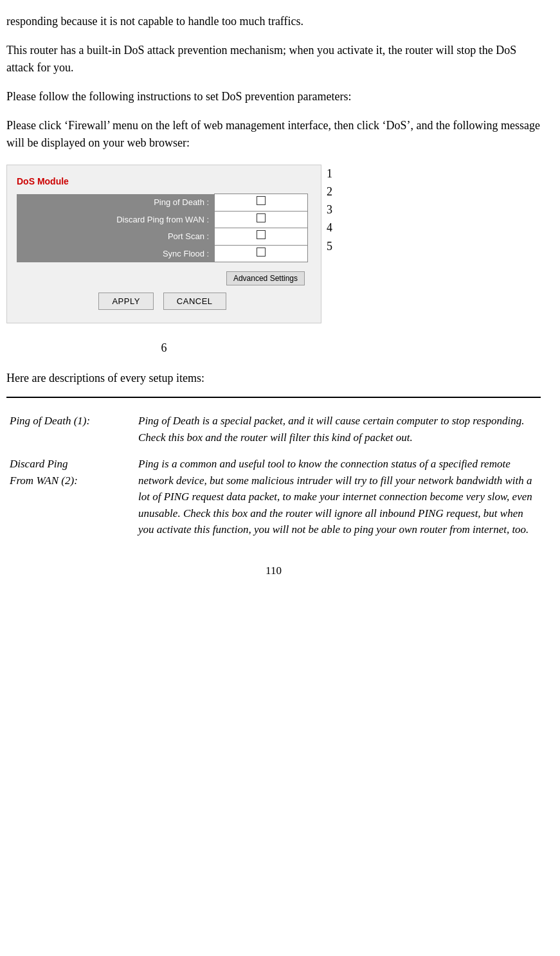 The width and height of the screenshot is (560, 956). I want to click on ping-death-checkbox, so click(261, 203).